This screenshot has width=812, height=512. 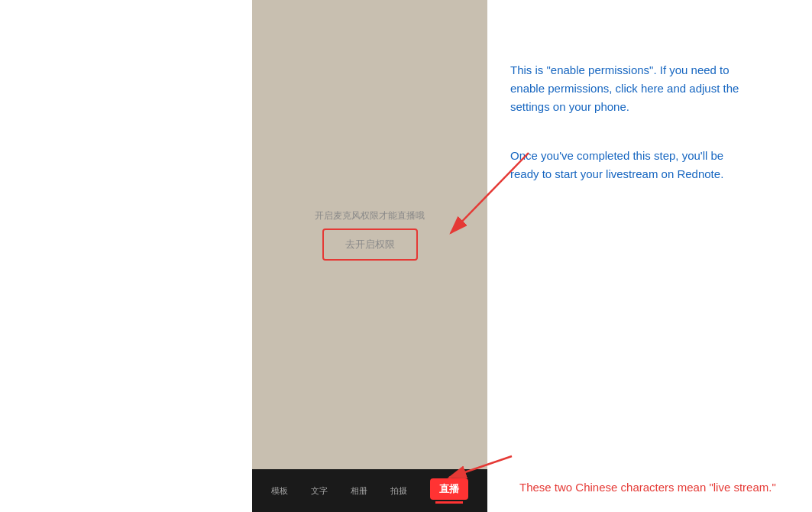 I want to click on bottom-label-shoot: 拍摄, so click(x=399, y=491).